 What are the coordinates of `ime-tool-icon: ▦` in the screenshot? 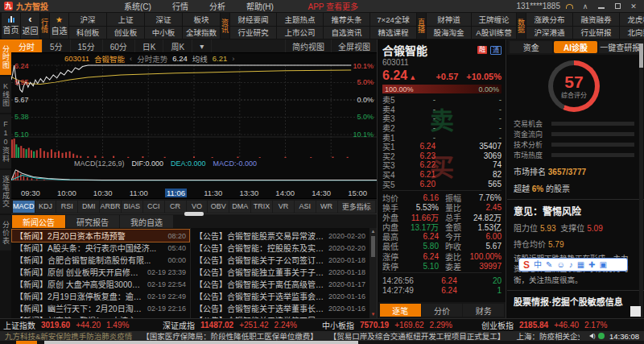 It's located at (581, 265).